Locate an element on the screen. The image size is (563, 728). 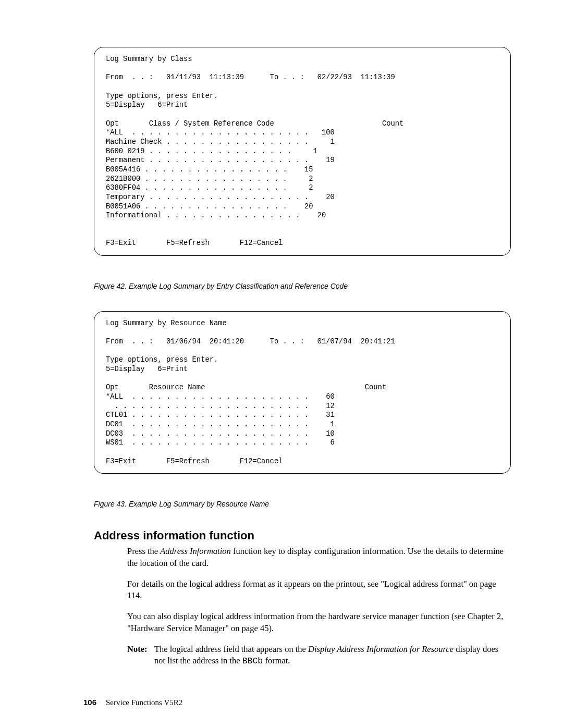
screen1-row: 6380FF04 . . . . . . . . . . . . . . . .… is located at coordinates (210, 188).